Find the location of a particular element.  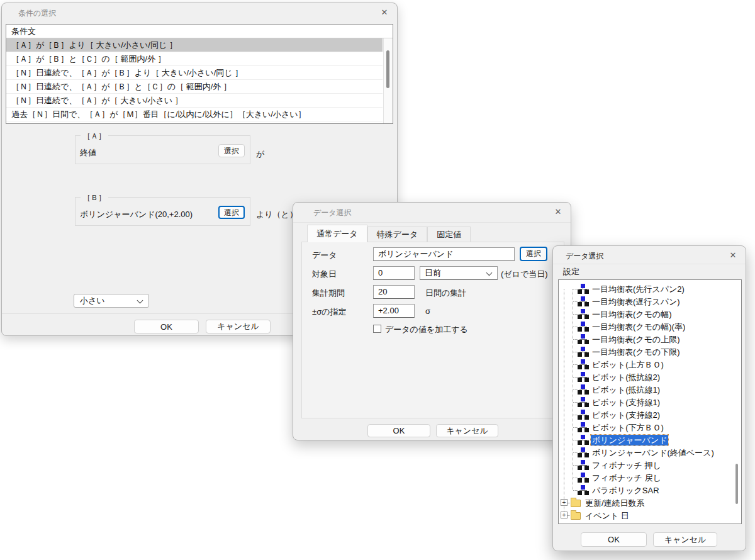

tree-dialog-titlebar: データ選択 ✕ is located at coordinates (649, 255).